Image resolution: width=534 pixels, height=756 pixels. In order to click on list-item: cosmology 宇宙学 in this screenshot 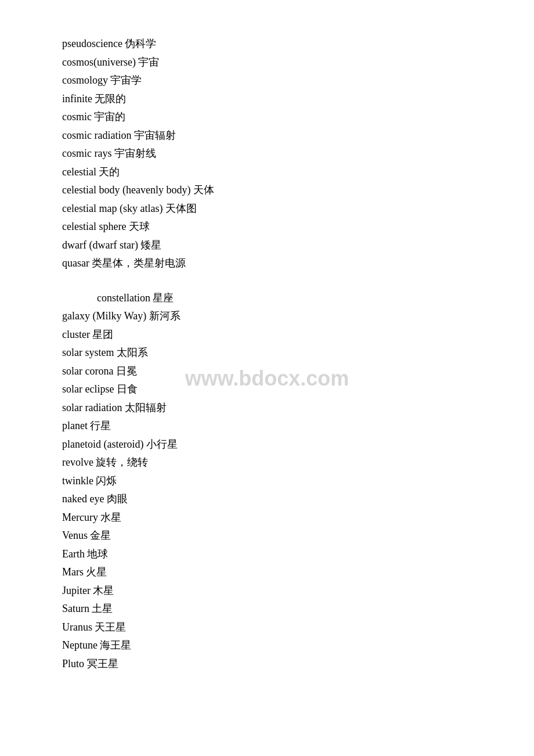, I will do `click(275, 81)`.